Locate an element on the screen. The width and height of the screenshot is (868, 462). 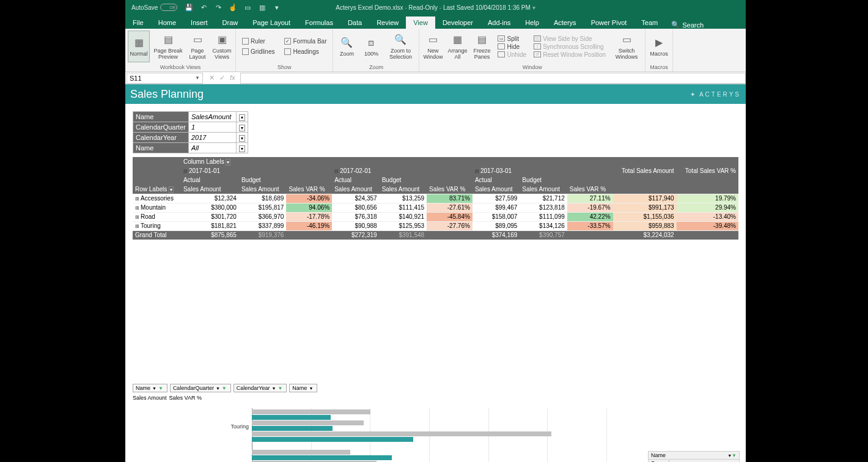
view-pagelayout-button: ▭Page Layout is located at coordinates (197, 46).